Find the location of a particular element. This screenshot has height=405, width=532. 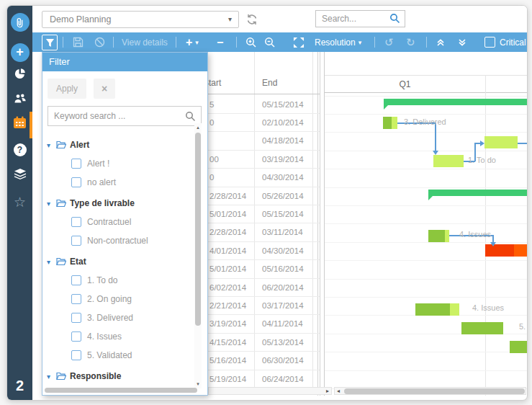

sidebar-item-layers is located at coordinates (20, 175).